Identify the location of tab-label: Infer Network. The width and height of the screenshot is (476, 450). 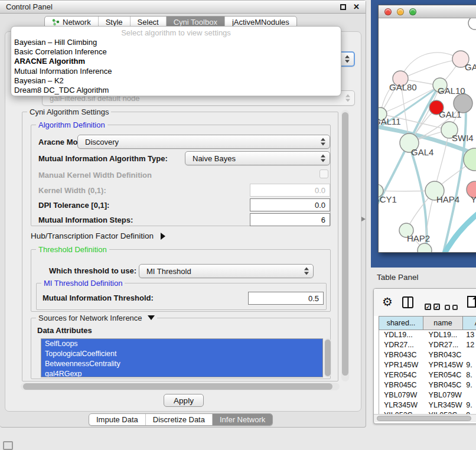
(242, 419).